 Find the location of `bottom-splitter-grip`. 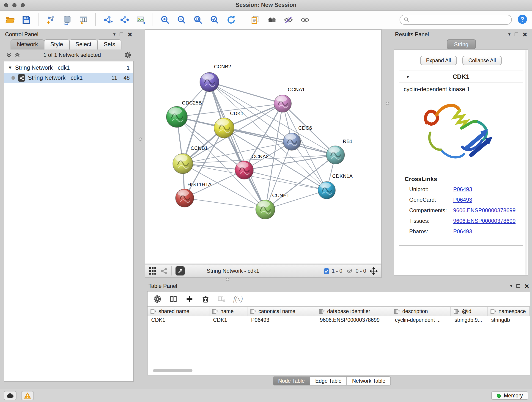

bottom-splitter-grip is located at coordinates (228, 280).